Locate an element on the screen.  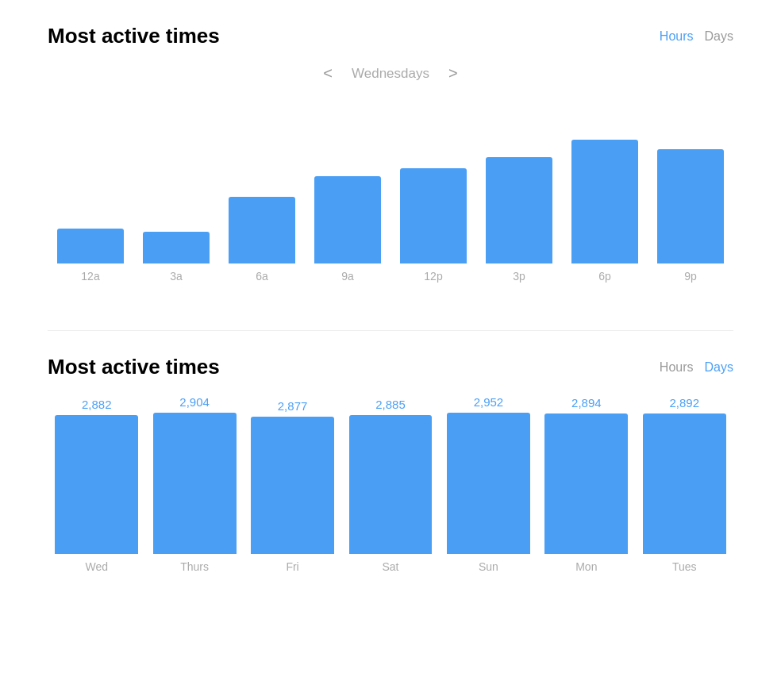
section2-hours-toggle: Hours is located at coordinates (676, 367).